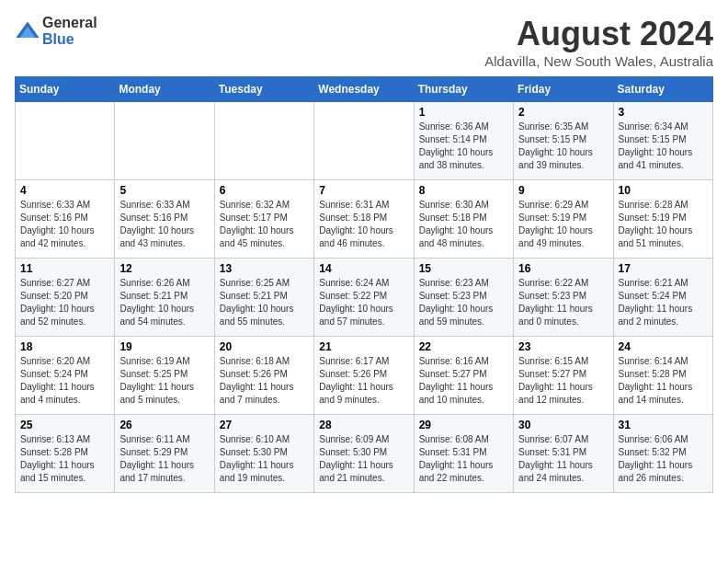 This screenshot has width=728, height=563. What do you see at coordinates (265, 347) in the screenshot?
I see `day-number: 20` at bounding box center [265, 347].